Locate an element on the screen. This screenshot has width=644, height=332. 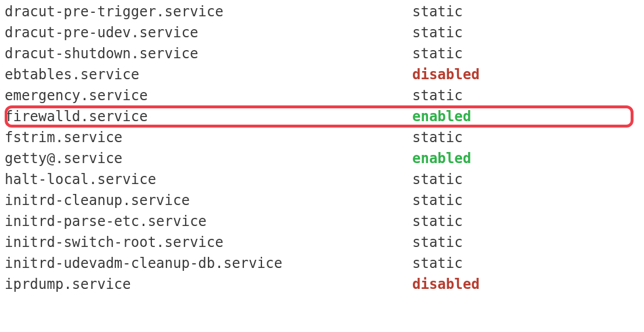
service-row-highlighted: firewalld.service enabled is located at coordinates (322, 116).